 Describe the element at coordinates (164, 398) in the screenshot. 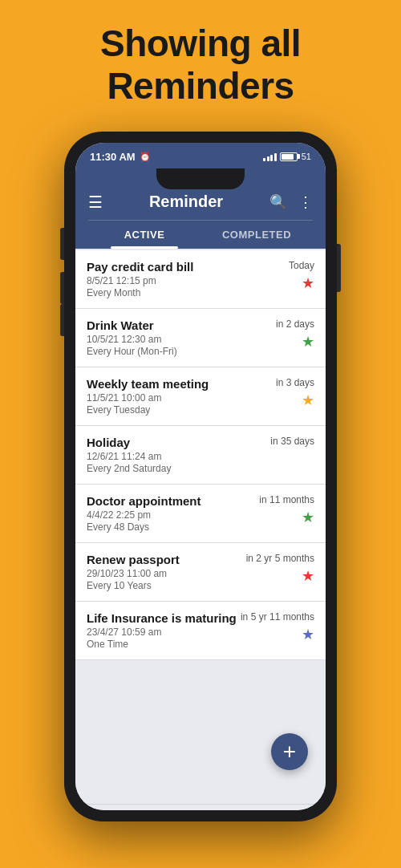

I see `reminder-datetime: 11/5/21 10:00 am` at that location.